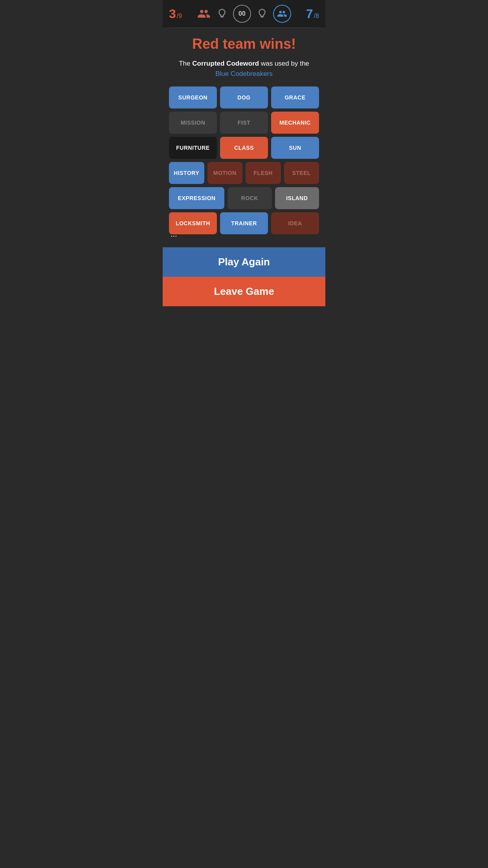 The width and height of the screenshot is (488, 868). I want to click on tile-sun: SUN, so click(295, 148).